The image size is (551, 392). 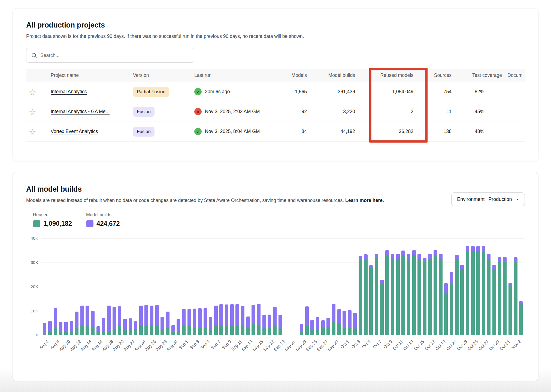 I want to click on project-name-link: Internal Analytics, so click(x=69, y=92).